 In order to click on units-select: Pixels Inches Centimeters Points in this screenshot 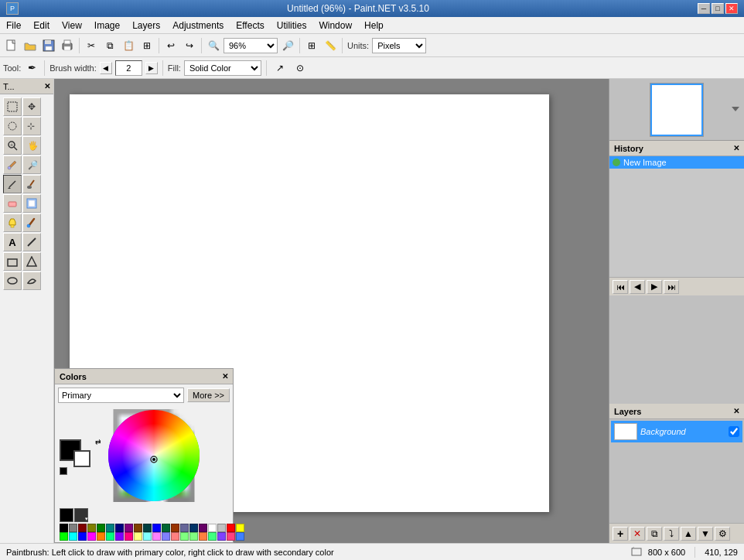, I will do `click(399, 46)`.